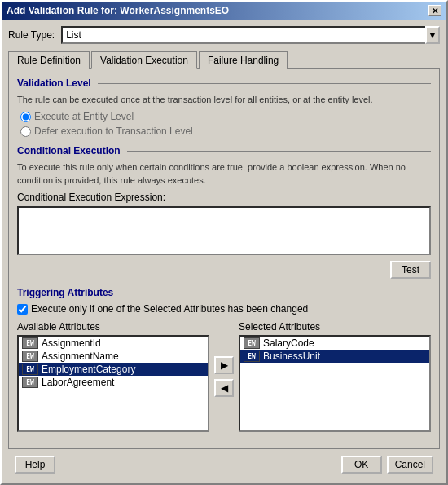 This screenshot has width=448, height=485. Describe the element at coordinates (435, 11) in the screenshot. I see `close-button: ✕` at that location.